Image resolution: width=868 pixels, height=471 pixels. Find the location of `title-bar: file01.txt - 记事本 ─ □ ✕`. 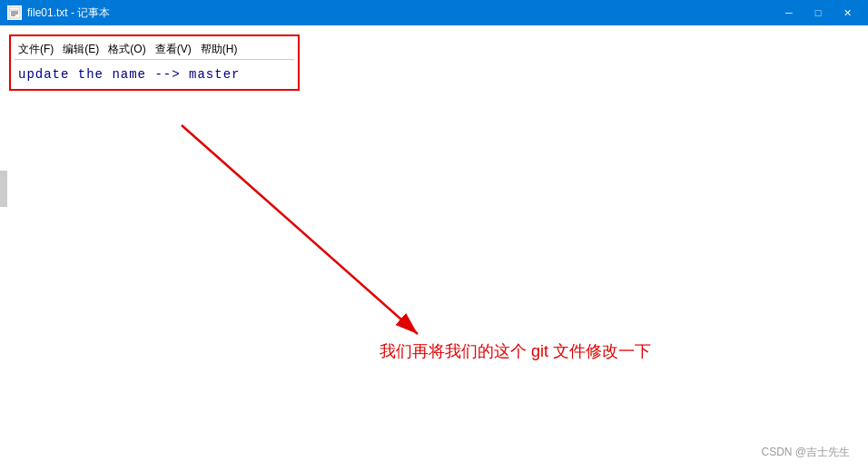

title-bar: file01.txt - 记事本 ─ □ ✕ is located at coordinates (434, 13).